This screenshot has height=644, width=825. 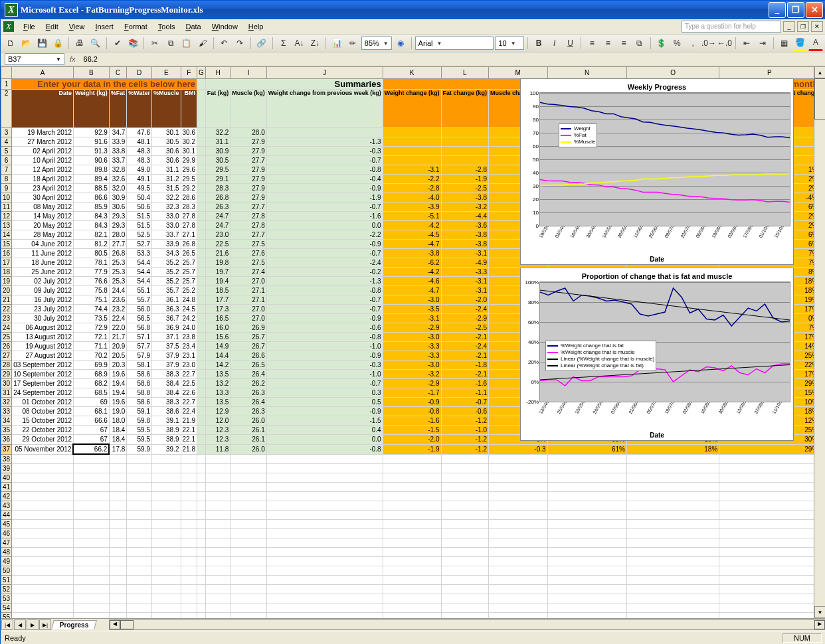 I want to click on sort-desc-icon: Z↓, so click(x=315, y=43).